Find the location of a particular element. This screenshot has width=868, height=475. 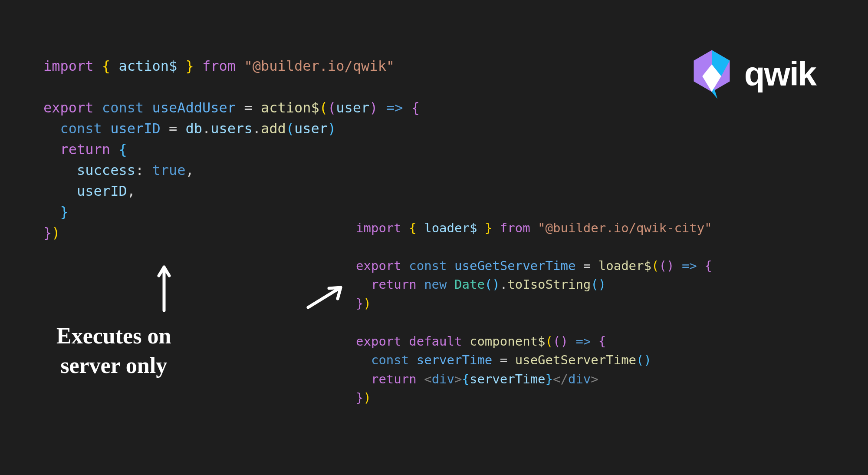

kw-new: new is located at coordinates (435, 284).